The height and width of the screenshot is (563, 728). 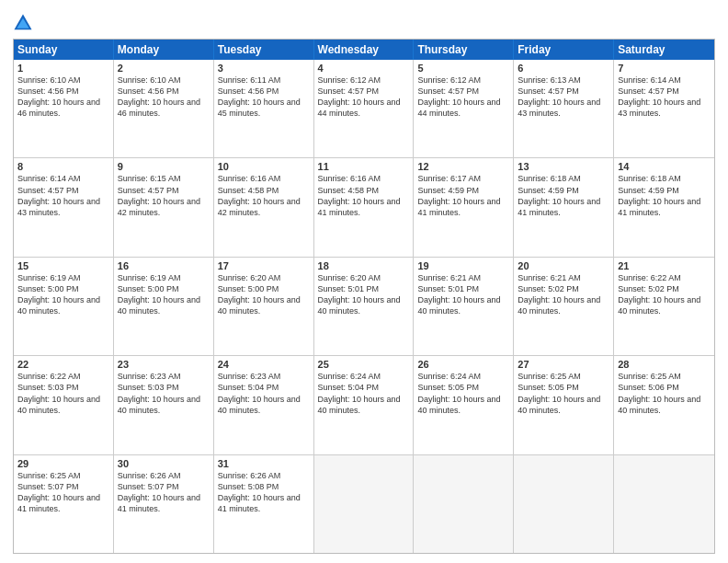 What do you see at coordinates (364, 306) in the screenshot?
I see `cal-cell-2-3: 18Sunrise: 6:20 AM Sunset: 5:01 PM Dayli…` at bounding box center [364, 306].